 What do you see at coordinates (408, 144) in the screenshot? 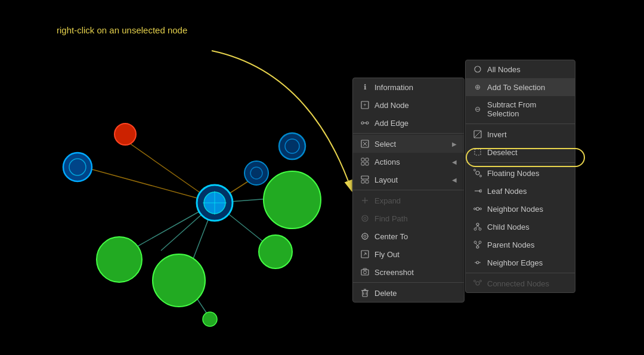
I see `menu-item-select: Select ▶ All Nodes ⊕ Add To Selection ⊖ …` at bounding box center [408, 144].